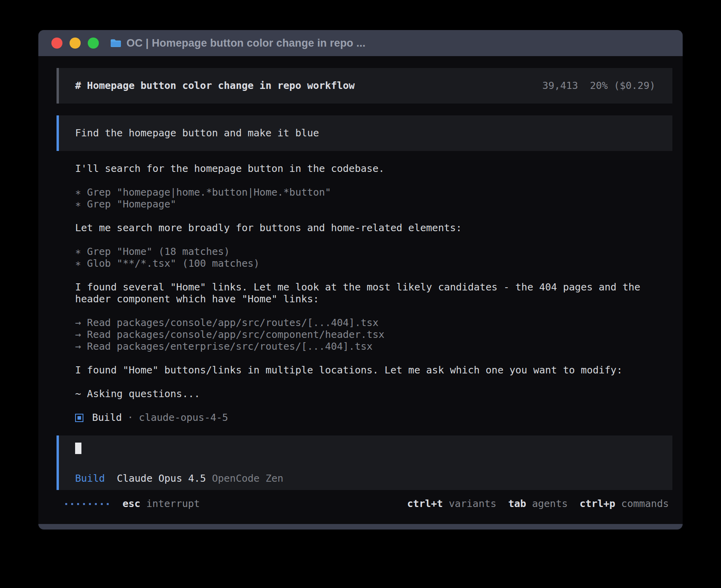 The width and height of the screenshot is (721, 588). What do you see at coordinates (215, 86) in the screenshot?
I see `session-title: # Homepage button color change in repo w…` at bounding box center [215, 86].